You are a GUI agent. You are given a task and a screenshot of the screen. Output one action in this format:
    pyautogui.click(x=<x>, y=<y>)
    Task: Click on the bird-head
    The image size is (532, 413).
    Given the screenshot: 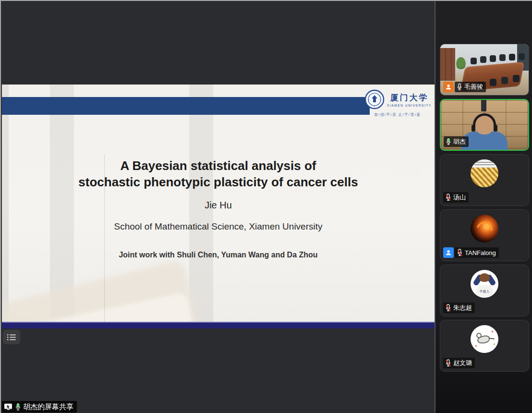 What is the action you would take?
    pyautogui.click(x=479, y=335)
    